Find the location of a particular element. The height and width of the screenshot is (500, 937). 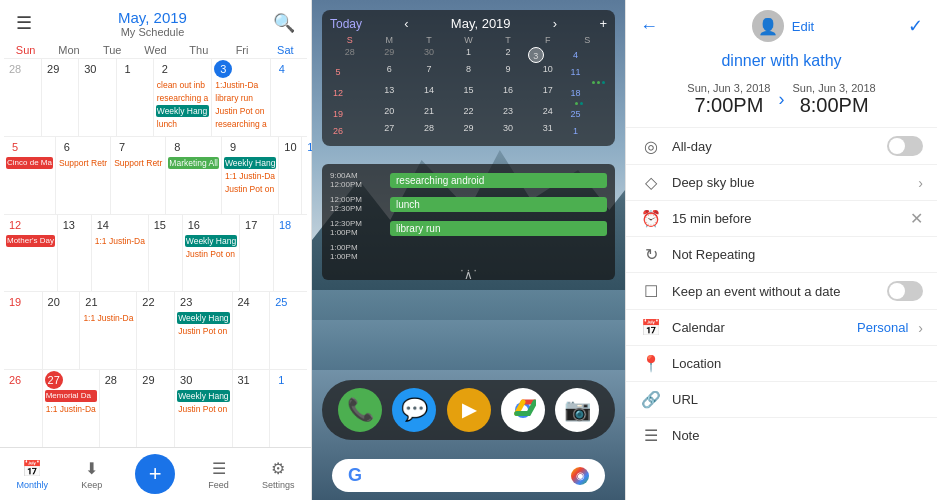

event-time-4: 1:00PM 1:00PM is located at coordinates (360, 252).